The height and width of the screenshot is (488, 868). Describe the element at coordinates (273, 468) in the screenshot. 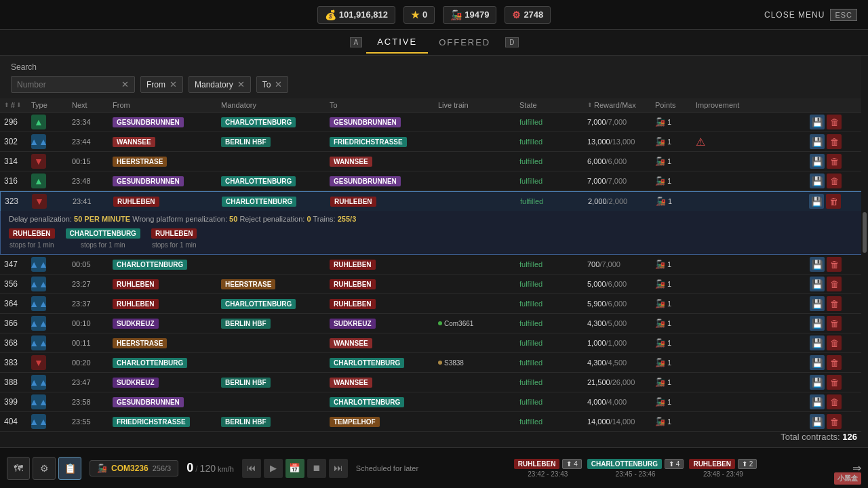

I see `train-play-btn: ▶` at that location.